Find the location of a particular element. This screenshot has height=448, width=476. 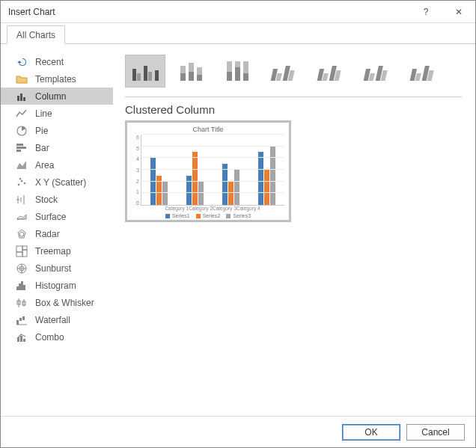

surface-icon is located at coordinates (22, 217).